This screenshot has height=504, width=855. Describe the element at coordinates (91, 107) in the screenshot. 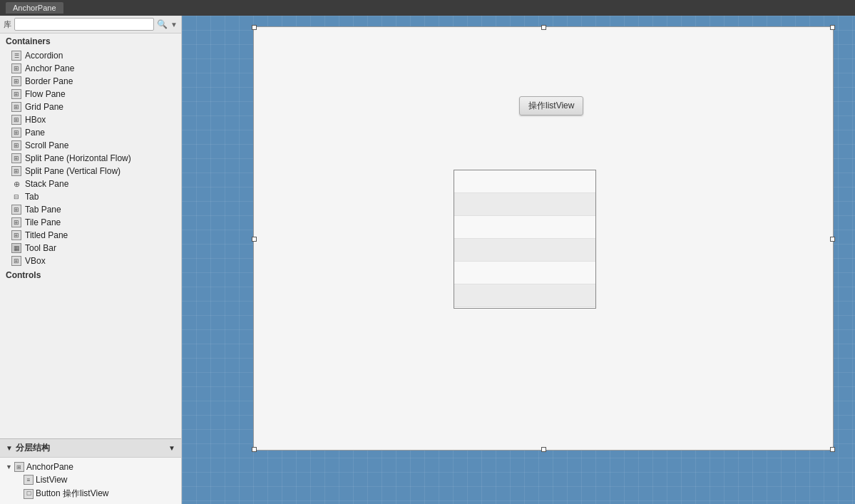

I see `sidebar-item-grid-pane: ⊞ Grid Pane` at that location.